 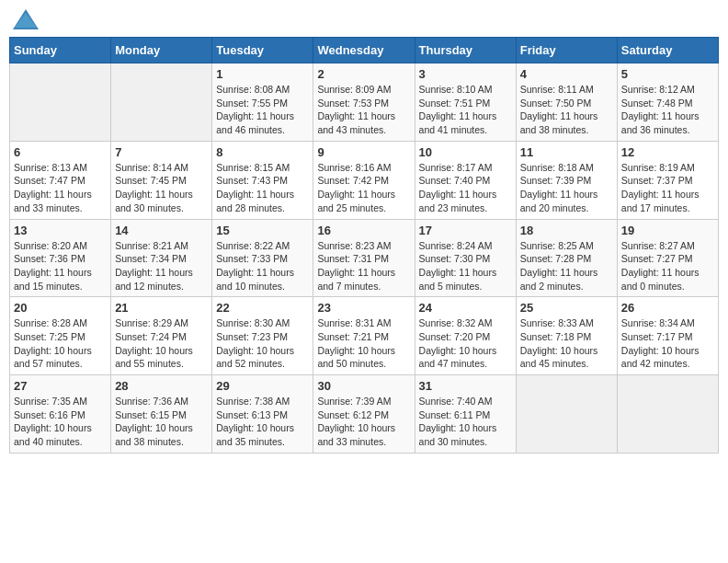 I want to click on day-number: 5, so click(x=667, y=74).